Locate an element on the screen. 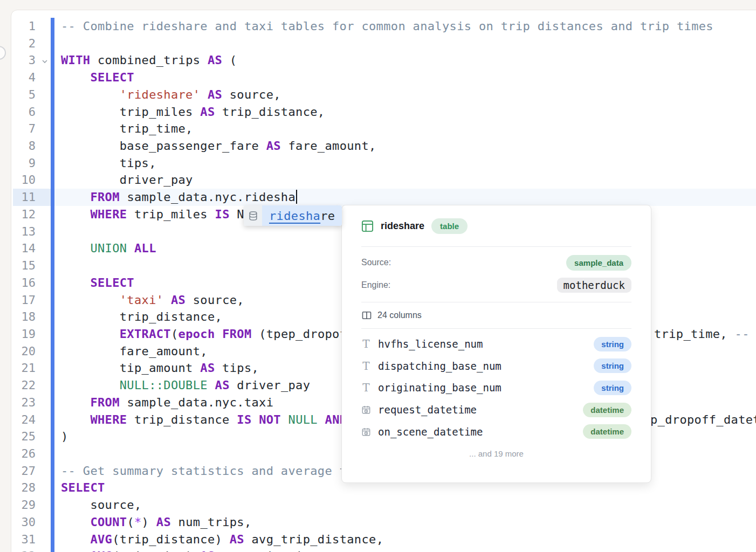 The width and height of the screenshot is (756, 552). autocomplete-item-rideshare: rideshare is located at coordinates (302, 216).